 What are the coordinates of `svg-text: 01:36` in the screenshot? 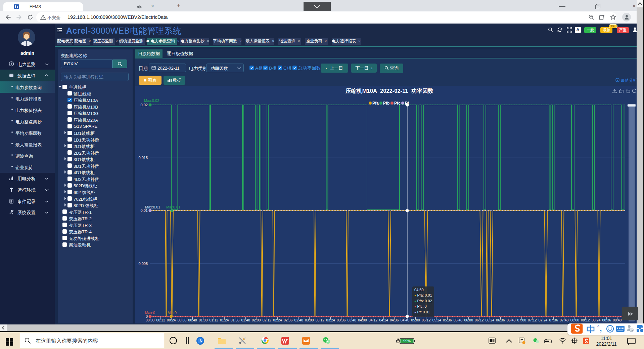 It's located at (235, 320).